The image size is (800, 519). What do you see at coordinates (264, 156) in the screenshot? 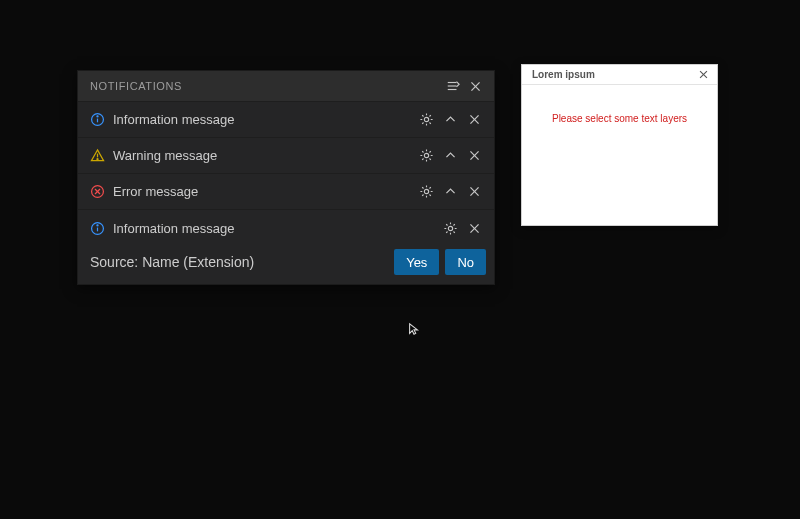
I see `notification-message: Warning message` at bounding box center [264, 156].